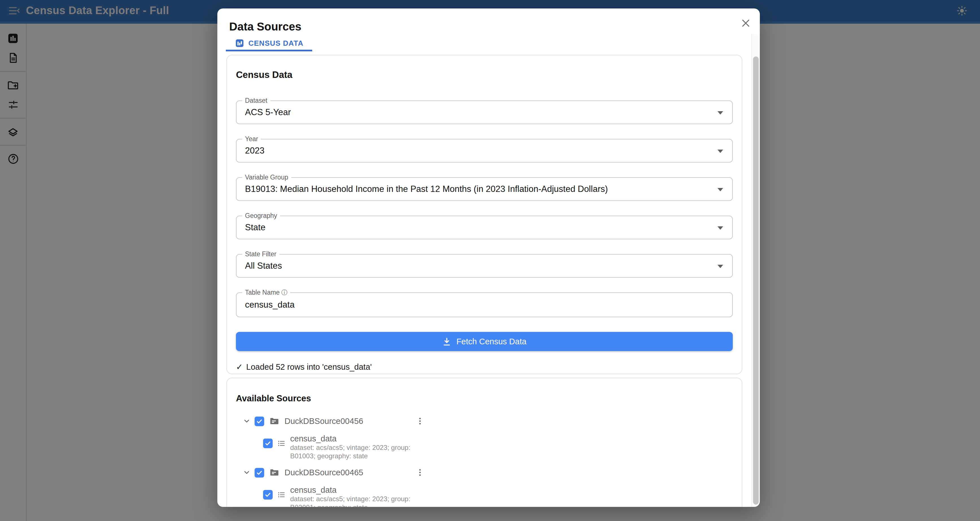 Image resolution: width=980 pixels, height=521 pixels. Describe the element at coordinates (488, 421) in the screenshot. I see `source-row: DuckDBSource00456` at that location.